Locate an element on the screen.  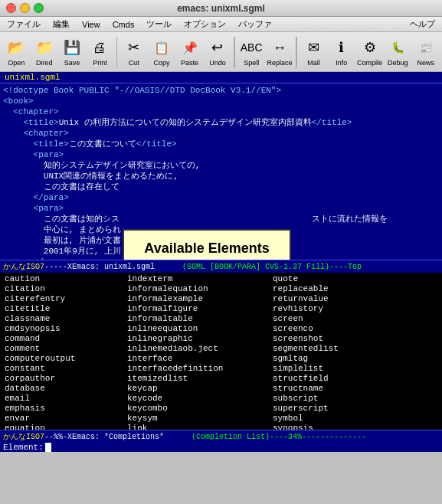
comp-email: email is located at coordinates (64, 398).